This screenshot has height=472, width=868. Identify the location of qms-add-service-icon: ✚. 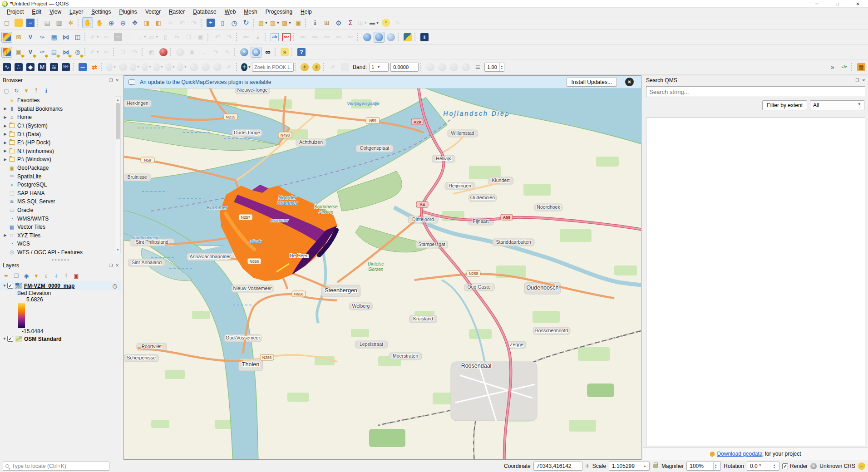
(244, 52).